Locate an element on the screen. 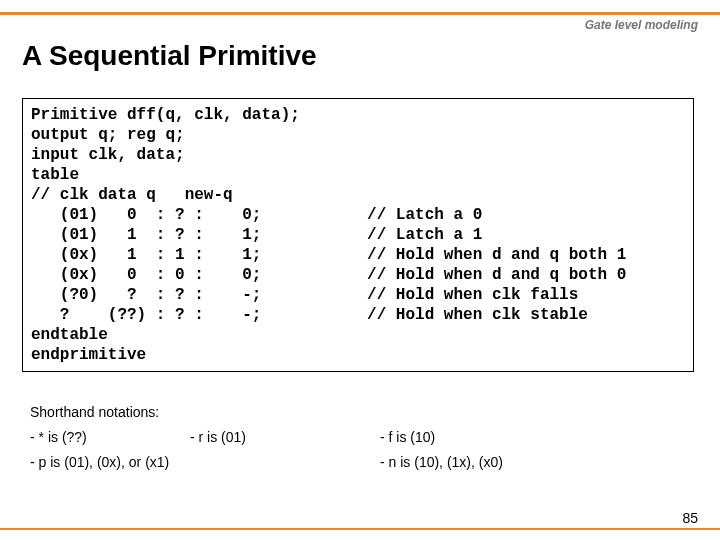 This screenshot has width=720, height=540. footer-divider is located at coordinates (360, 529).